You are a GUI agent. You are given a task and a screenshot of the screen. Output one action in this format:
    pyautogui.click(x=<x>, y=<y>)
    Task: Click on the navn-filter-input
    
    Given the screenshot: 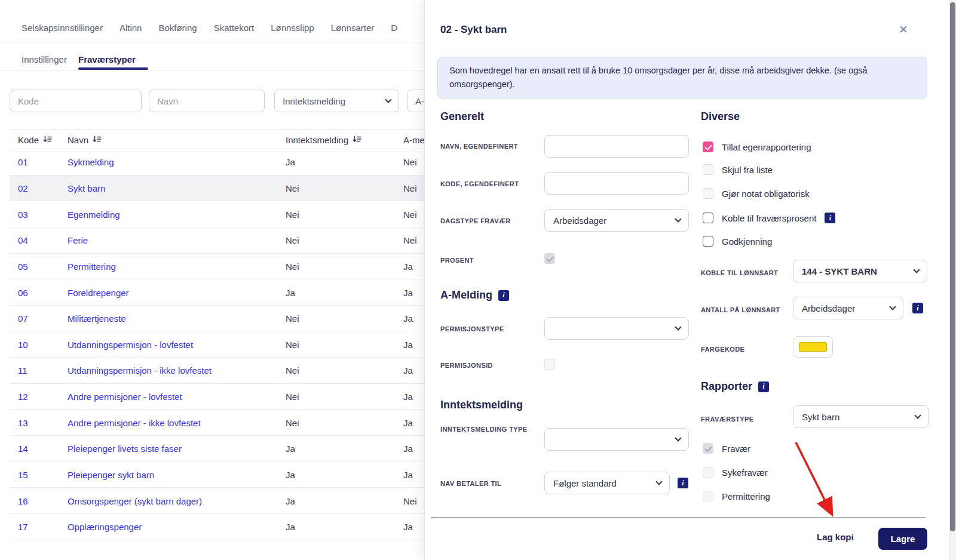 What is the action you would take?
    pyautogui.click(x=207, y=101)
    